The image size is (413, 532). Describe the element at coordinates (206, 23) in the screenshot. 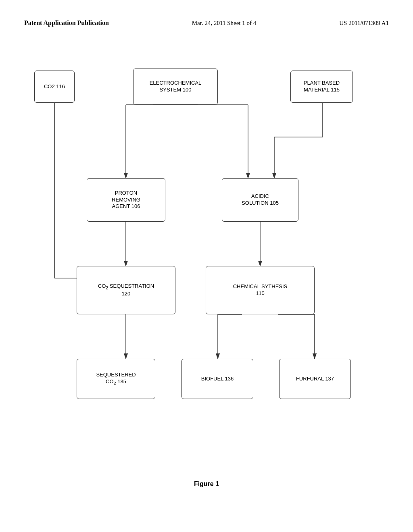

I see `header: Patent Application Publication Mar. 24, …` at that location.